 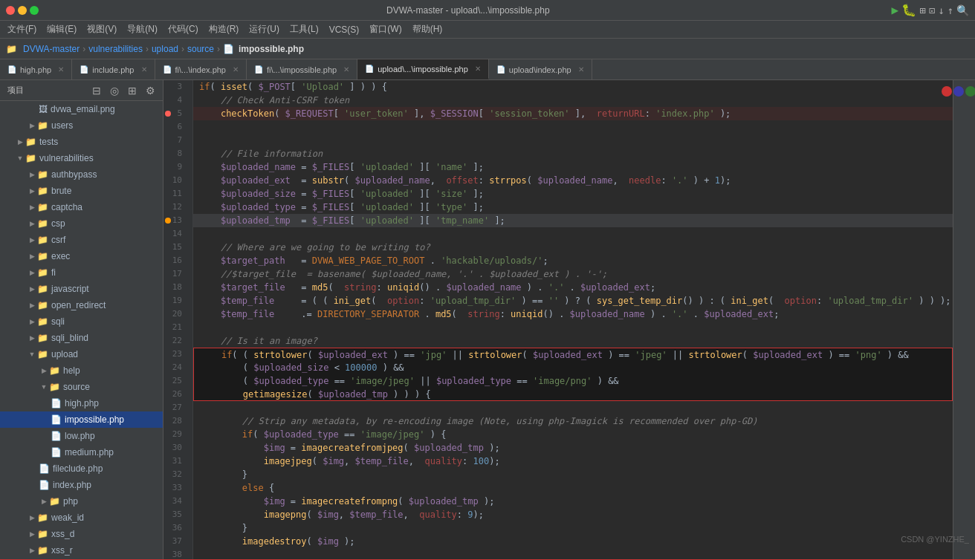 What do you see at coordinates (478, 68) in the screenshot?
I see `tab-close-4: ✕` at bounding box center [478, 68].